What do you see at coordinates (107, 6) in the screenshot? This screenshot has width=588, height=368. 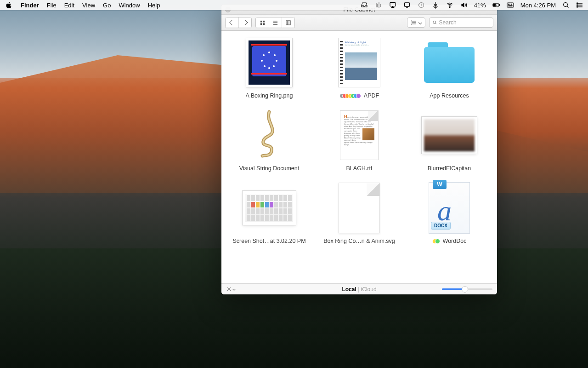 I see `menu-go: Go` at bounding box center [107, 6].